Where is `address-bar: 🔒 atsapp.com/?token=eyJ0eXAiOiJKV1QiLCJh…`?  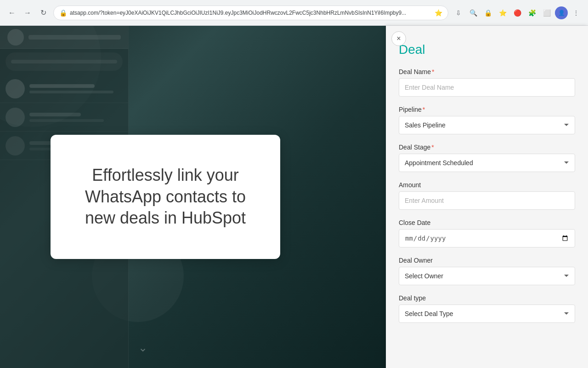
address-bar: 🔒 atsapp.com/?token=eyJ0eXAiOiJKV1QiLCJh… is located at coordinates (251, 13).